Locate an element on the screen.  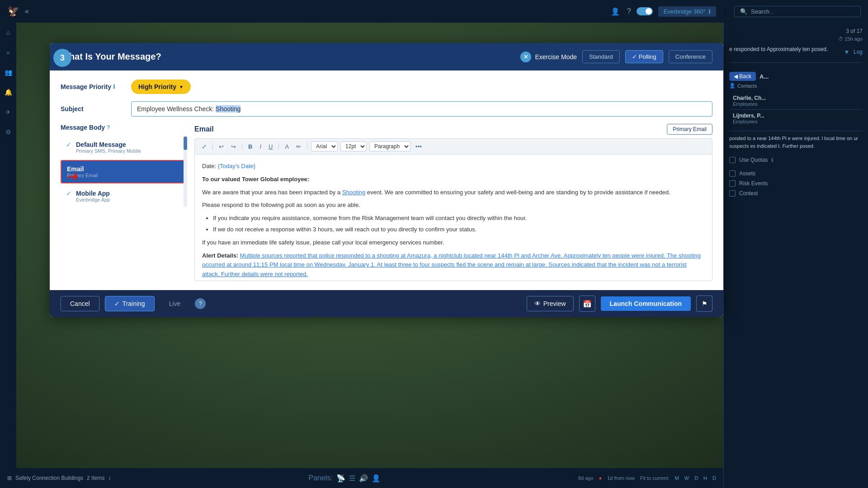
panel-icon-4: 👤 is located at coordinates (376, 478).